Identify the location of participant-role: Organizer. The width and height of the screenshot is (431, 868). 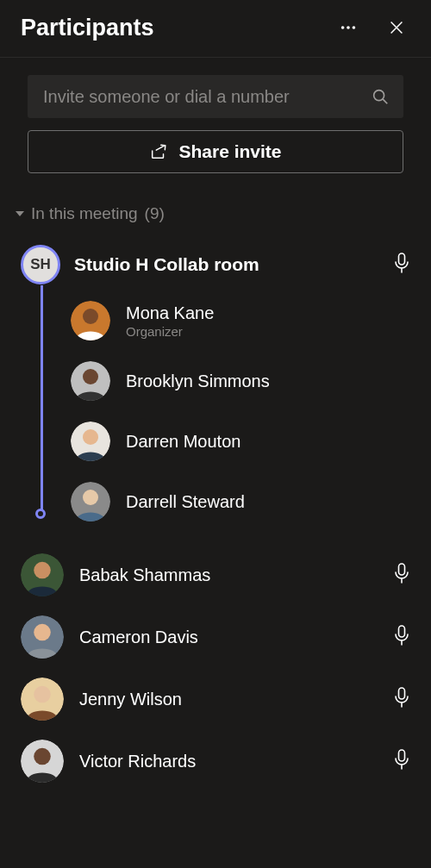
(268, 331).